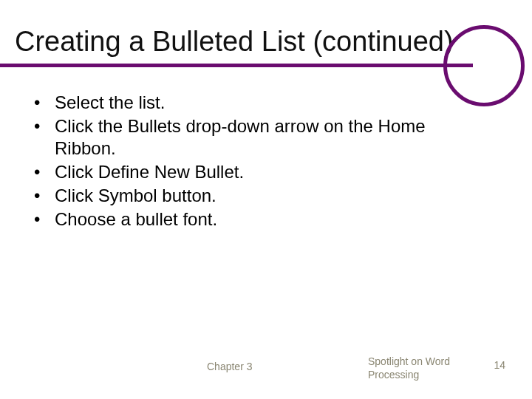  What do you see at coordinates (261, 219) in the screenshot?
I see `list-item: Choose a bullet font.` at bounding box center [261, 219].